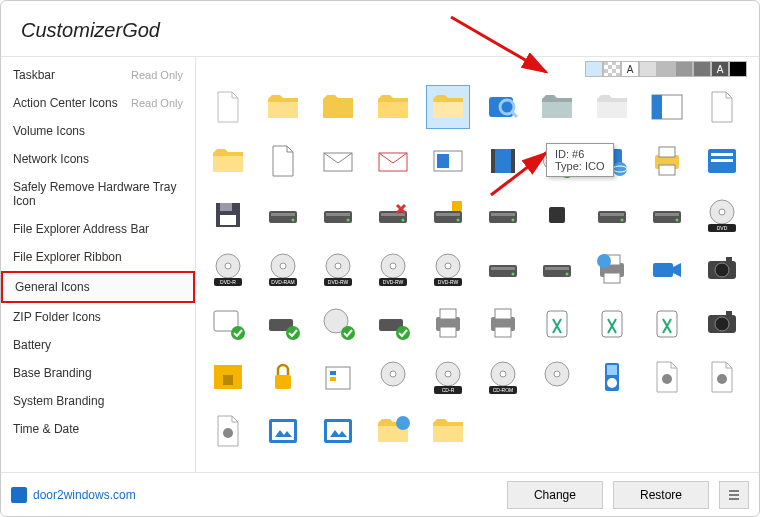 The height and width of the screenshot is (517, 760). I want to click on restore-button: Restore, so click(661, 495).